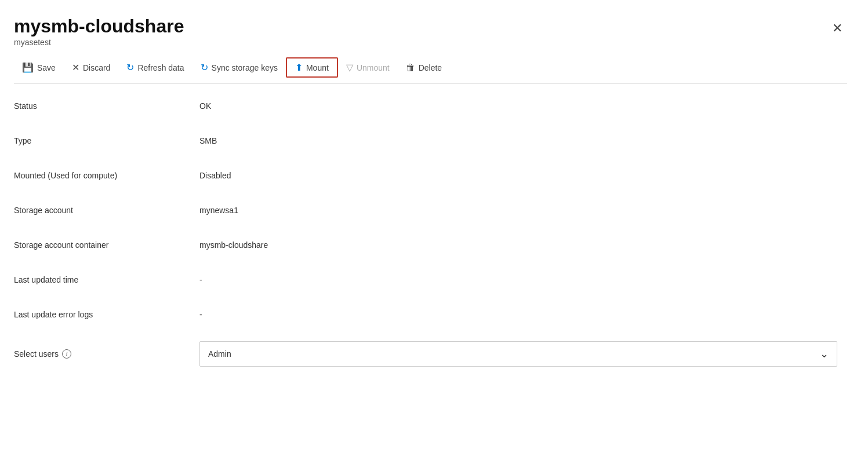  What do you see at coordinates (39, 67) in the screenshot?
I see `save-button: 💾 Save` at bounding box center [39, 67].